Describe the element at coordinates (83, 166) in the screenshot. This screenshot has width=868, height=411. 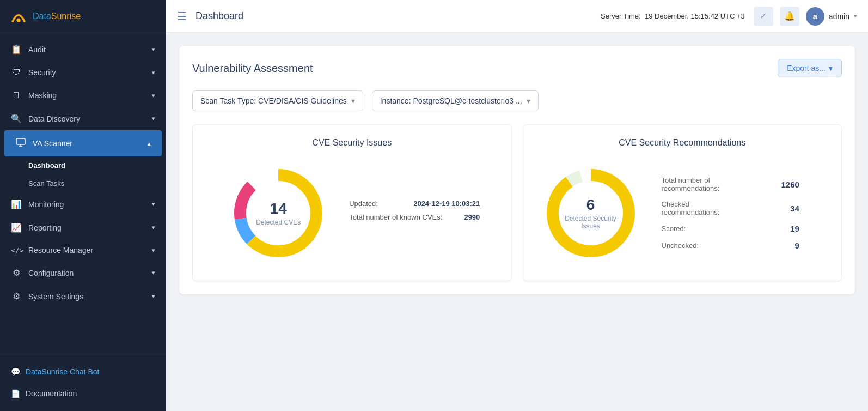
I see `sidebar-sub-dashboard: Dashboard` at that location.